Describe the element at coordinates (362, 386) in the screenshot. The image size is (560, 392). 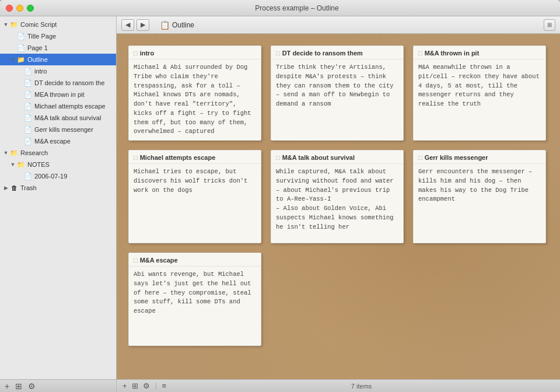
I see `statusbar-item-count: 7 items` at that location.